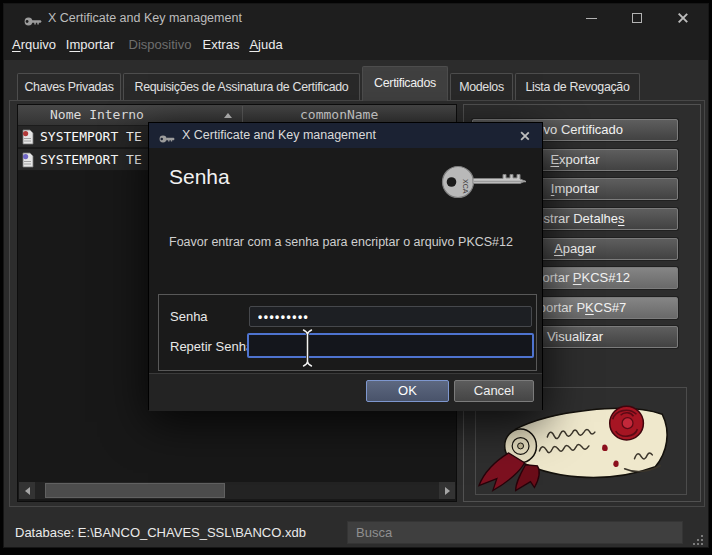 The width and height of the screenshot is (712, 555). Describe the element at coordinates (189, 316) in the screenshot. I see `password-label: Senha` at that location.